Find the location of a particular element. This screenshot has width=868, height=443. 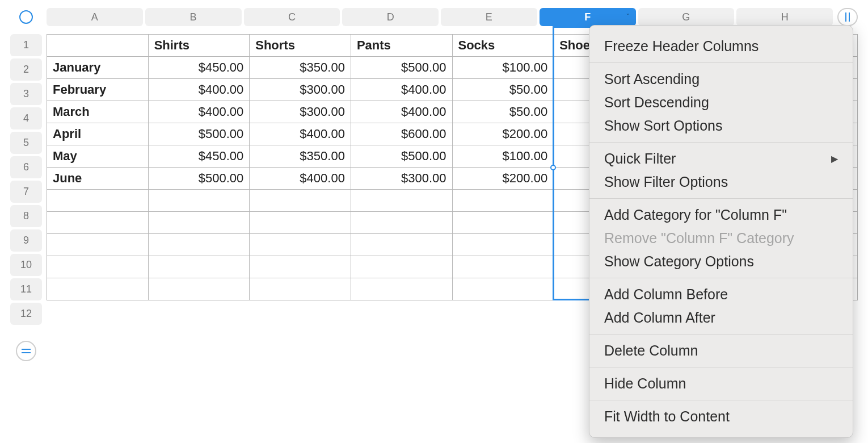

column-header-a: A is located at coordinates (95, 17).